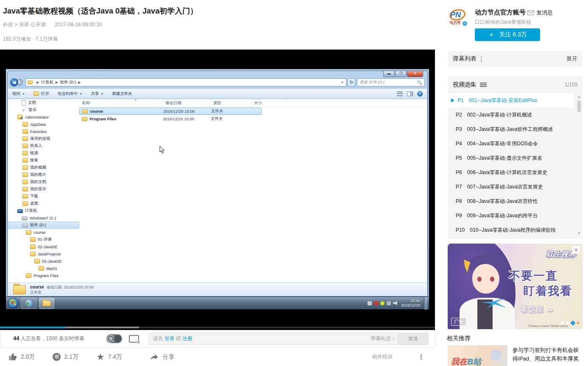  I want to click on avatar-subtext: 动力节, so click(455, 23).